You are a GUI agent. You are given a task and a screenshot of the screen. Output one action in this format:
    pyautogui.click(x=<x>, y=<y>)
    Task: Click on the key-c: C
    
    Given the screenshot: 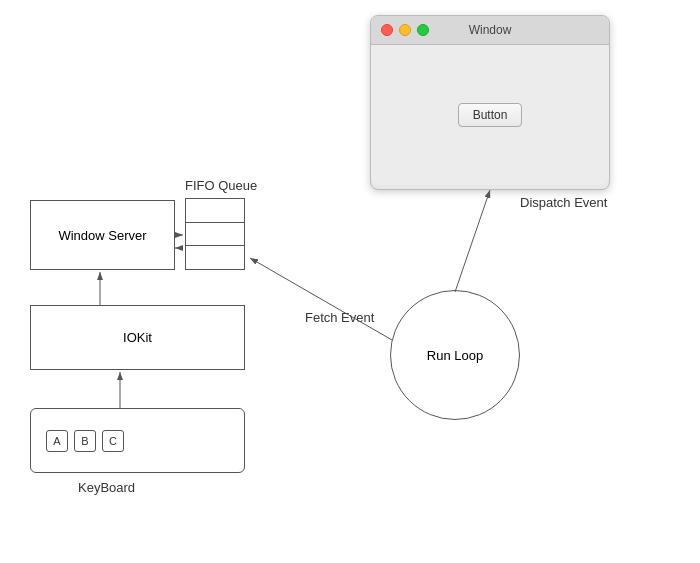 What is the action you would take?
    pyautogui.click(x=113, y=441)
    